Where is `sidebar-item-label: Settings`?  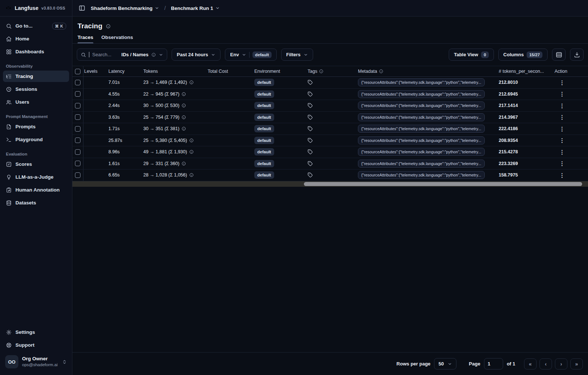 sidebar-item-label: Settings is located at coordinates (25, 332).